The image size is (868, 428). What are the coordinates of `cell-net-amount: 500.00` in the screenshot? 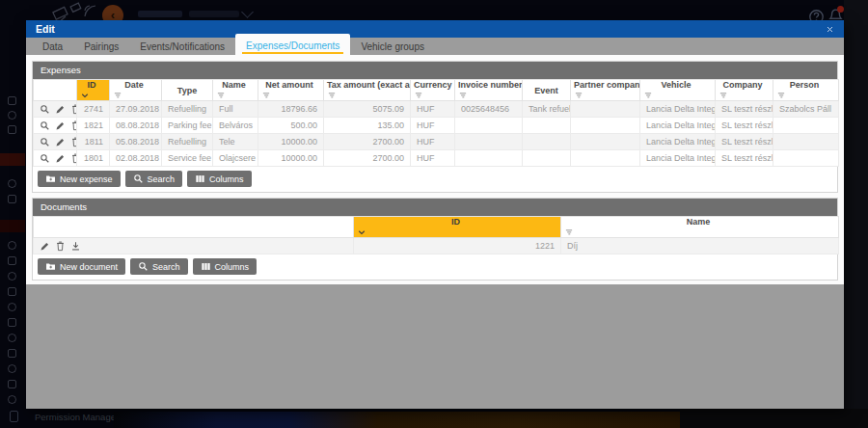 It's located at (291, 125).